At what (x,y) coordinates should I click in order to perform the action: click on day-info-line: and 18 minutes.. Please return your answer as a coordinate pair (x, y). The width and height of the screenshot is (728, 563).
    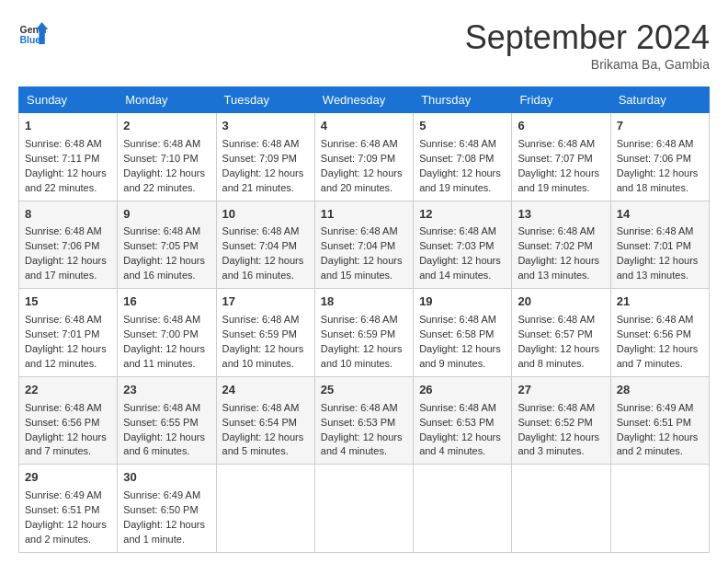
    Looking at the image, I should click on (653, 188).